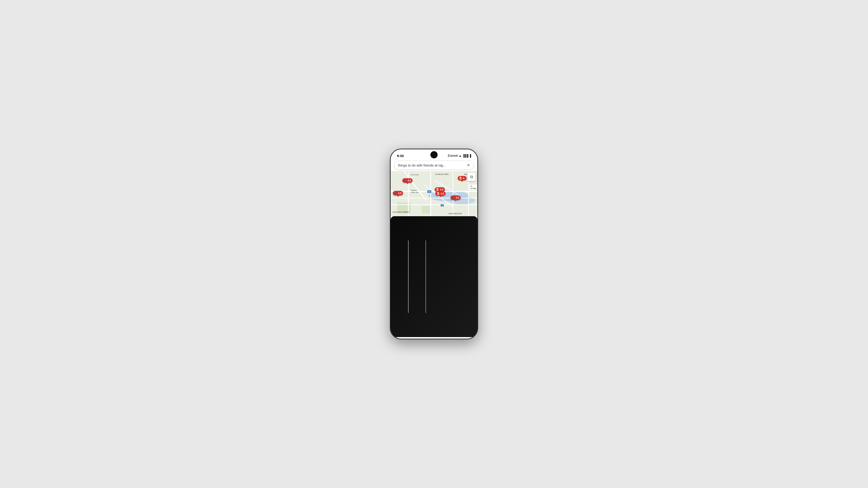  Describe the element at coordinates (440, 194) in the screenshot. I see `map-pin-5: 🍺 4.5` at that location.